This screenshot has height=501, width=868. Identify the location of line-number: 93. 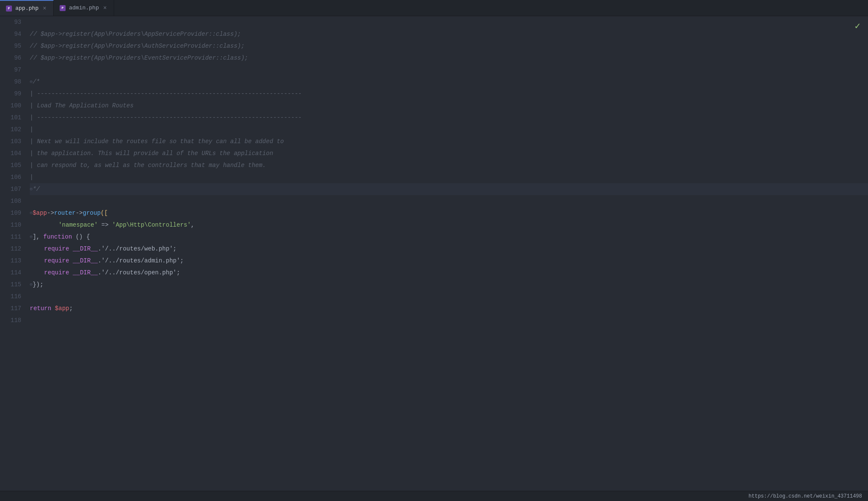
(13, 22).